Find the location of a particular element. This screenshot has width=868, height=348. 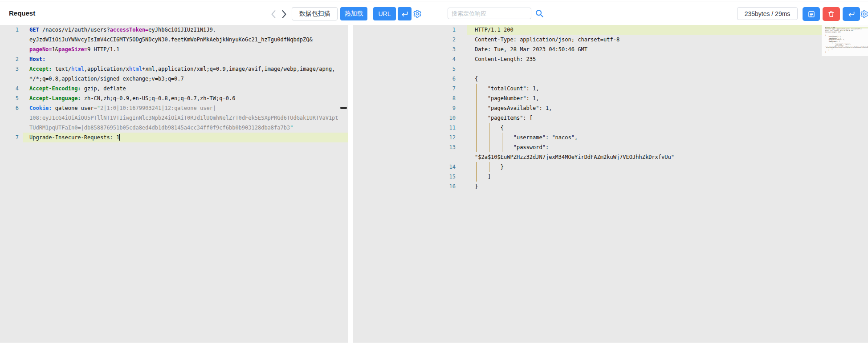

code-text: */*;q=0.8,application/signed-exchange;v=… is located at coordinates (103, 79).